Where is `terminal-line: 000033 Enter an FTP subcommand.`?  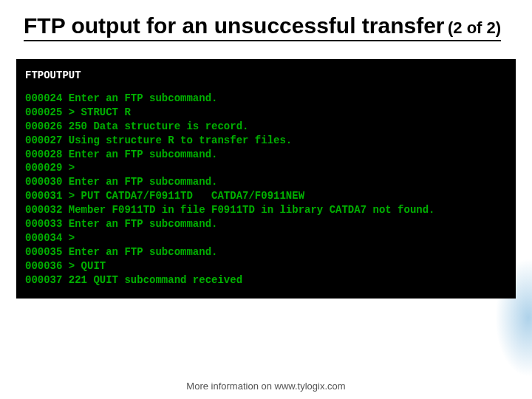
terminal-line: 000033 Enter an FTP subcommand. is located at coordinates (266, 225).